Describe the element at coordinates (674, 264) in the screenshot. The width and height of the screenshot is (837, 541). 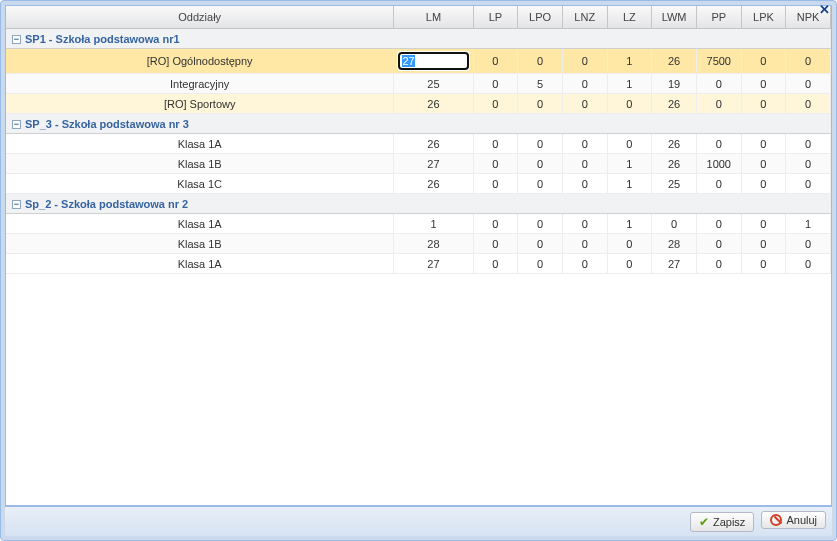
I see `cell-lwm: 27` at that location.